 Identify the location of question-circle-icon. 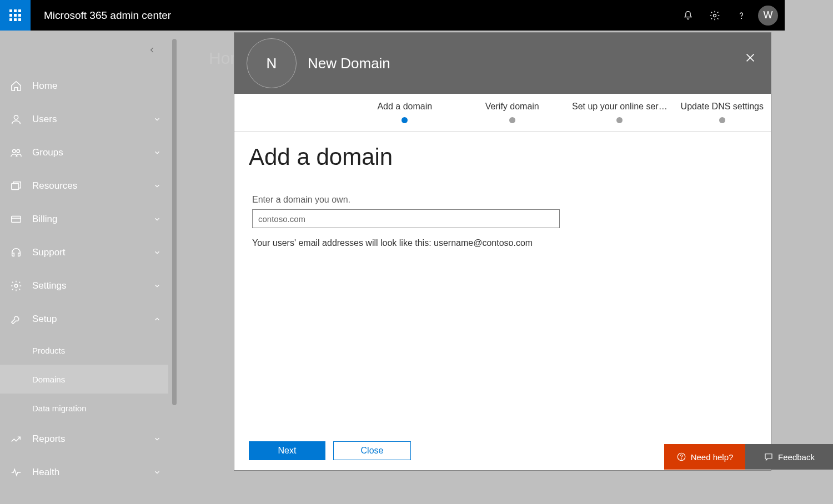
(681, 457).